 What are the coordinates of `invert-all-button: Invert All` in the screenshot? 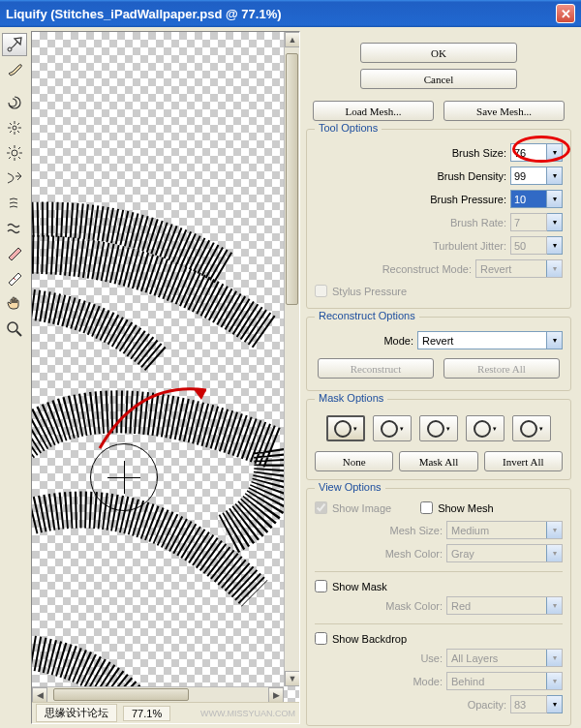 It's located at (523, 461).